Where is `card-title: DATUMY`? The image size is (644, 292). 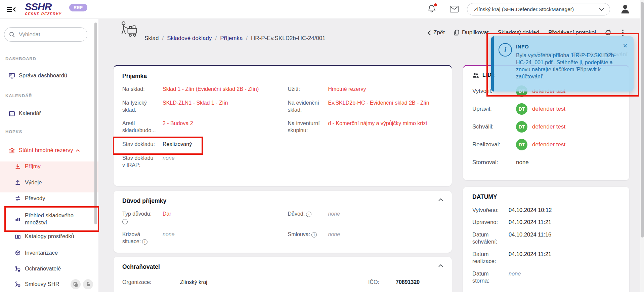 card-title: DATUMY is located at coordinates (546, 197).